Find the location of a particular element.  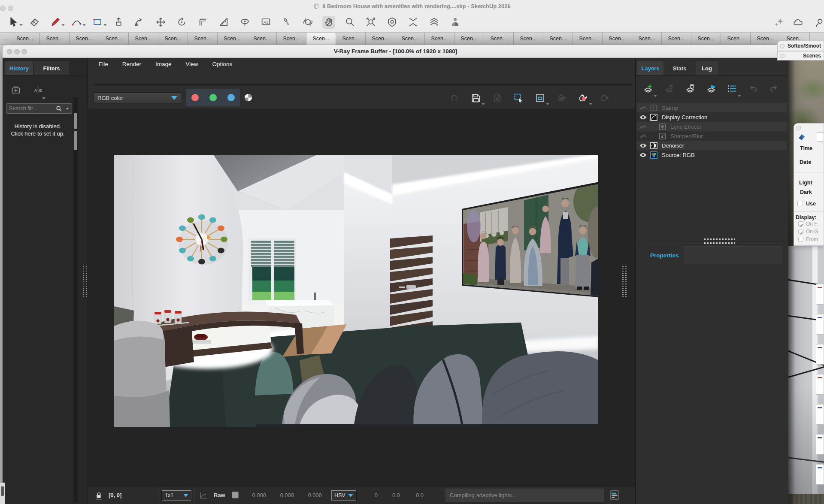

redo-button is located at coordinates (774, 88).